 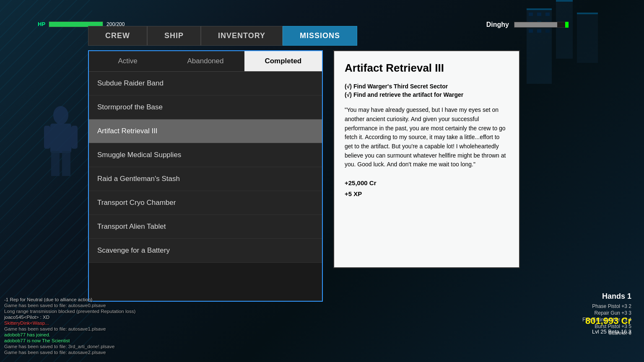 I want to click on mission-item-1: Subdue Raider Band, so click(x=205, y=84).